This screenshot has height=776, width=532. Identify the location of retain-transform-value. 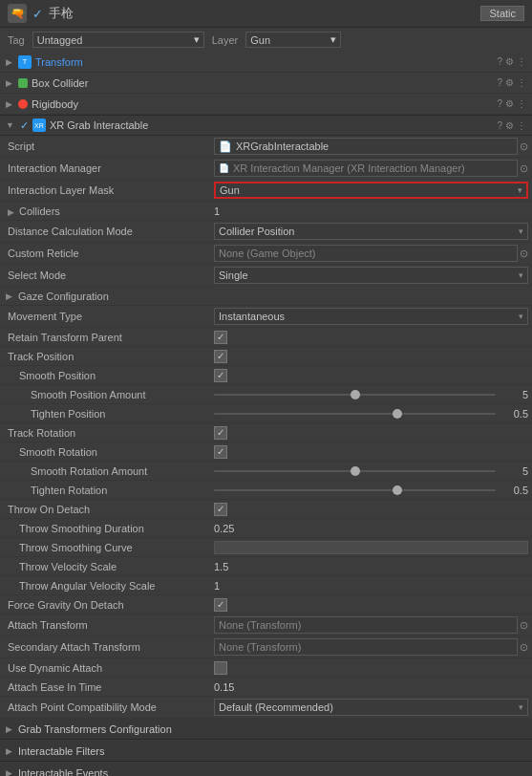
(371, 337).